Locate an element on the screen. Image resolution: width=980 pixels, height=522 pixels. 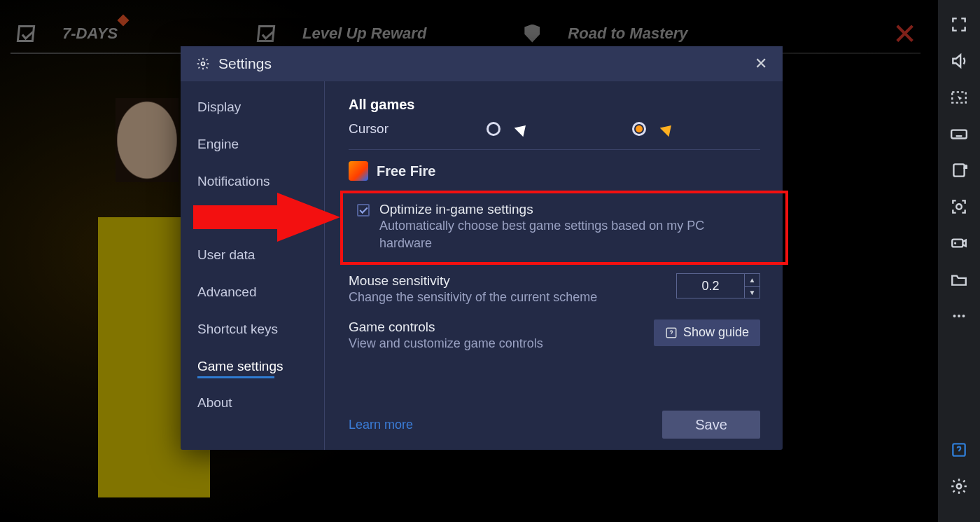
game-header: Free Fire is located at coordinates (554, 171).